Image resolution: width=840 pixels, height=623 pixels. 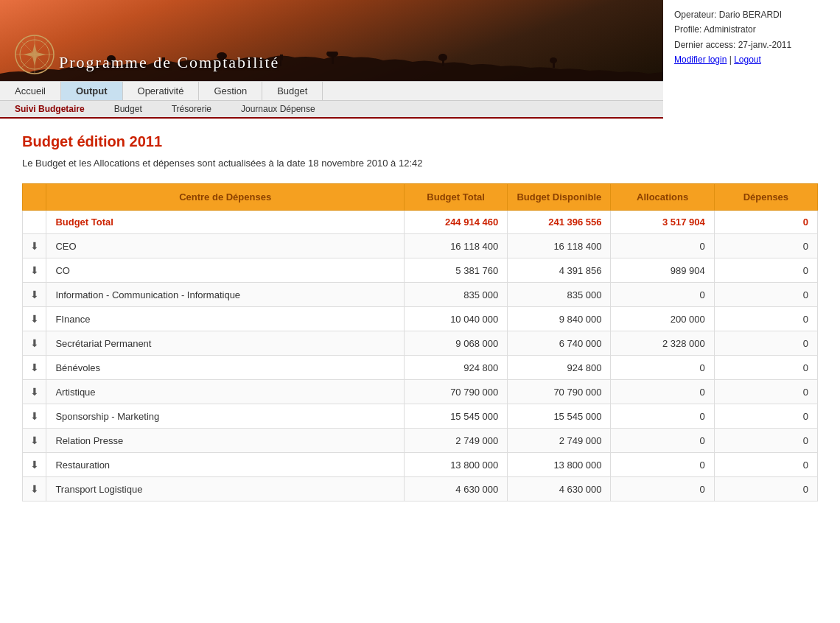 What do you see at coordinates (225, 368) in the screenshot?
I see `row-name: Bénévoles` at bounding box center [225, 368].